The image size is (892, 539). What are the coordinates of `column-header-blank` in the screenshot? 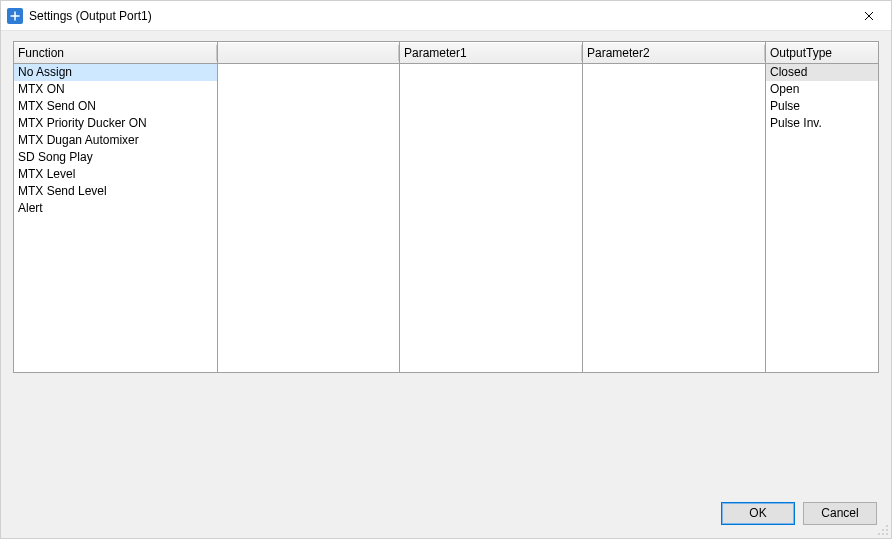 It's located at (308, 53).